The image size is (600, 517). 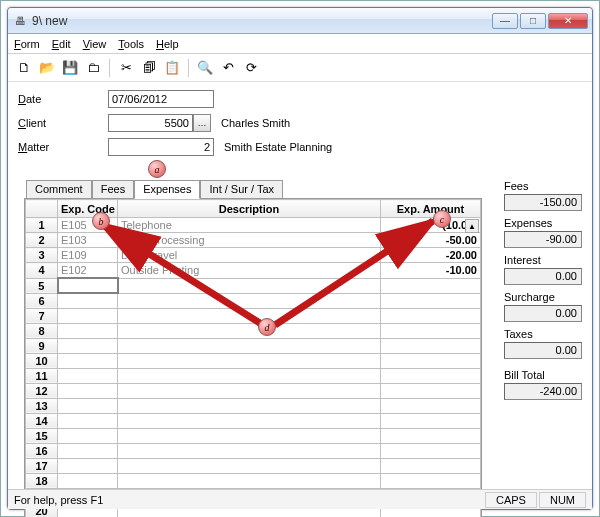 What do you see at coordinates (42, 256) in the screenshot?
I see `row-header: 3` at bounding box center [42, 256].